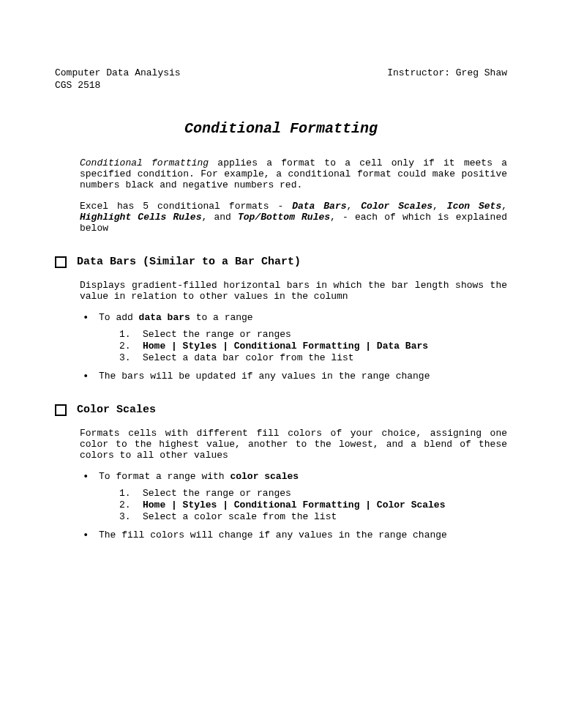  Describe the element at coordinates (281, 73) in the screenshot. I see `document-header: Computer Data Analysis Instructor: Greg …` at that location.